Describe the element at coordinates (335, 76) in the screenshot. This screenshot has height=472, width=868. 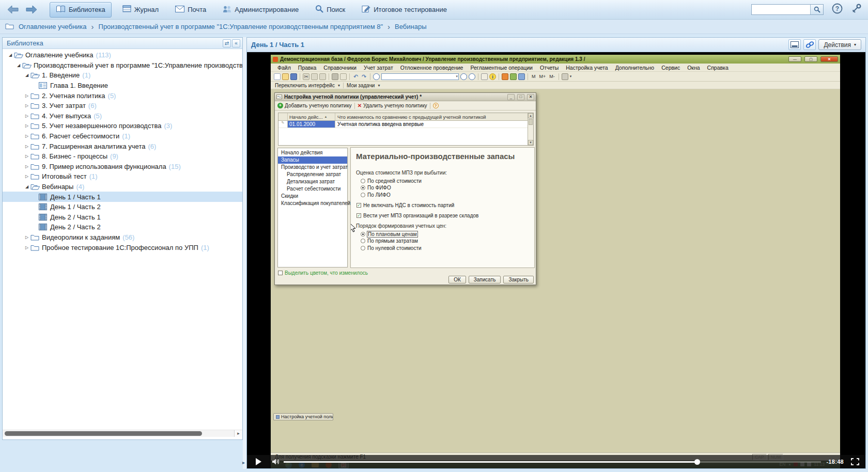
I see `print-icon` at that location.